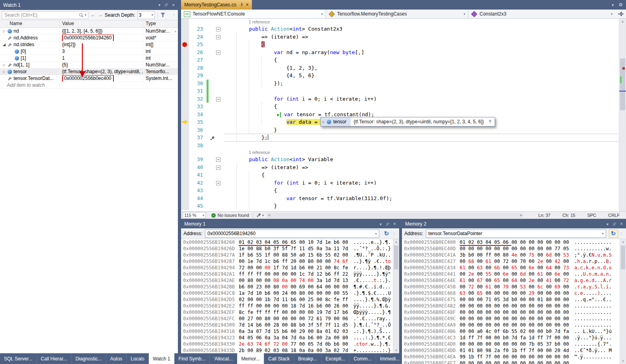 The image size is (626, 364). I want to click on memory-row: 0x000002556B1942FC00 27 00 80 00 00 00 0…, so click(290, 319).